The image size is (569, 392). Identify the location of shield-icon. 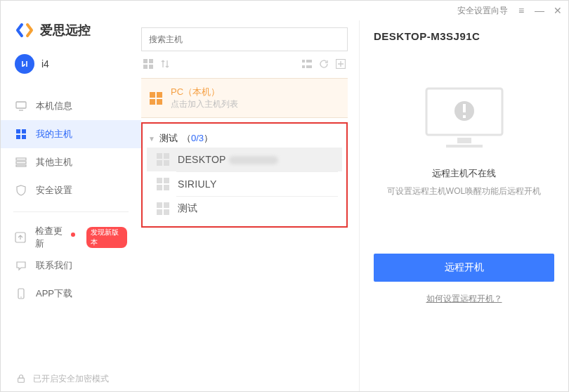
(21, 190).